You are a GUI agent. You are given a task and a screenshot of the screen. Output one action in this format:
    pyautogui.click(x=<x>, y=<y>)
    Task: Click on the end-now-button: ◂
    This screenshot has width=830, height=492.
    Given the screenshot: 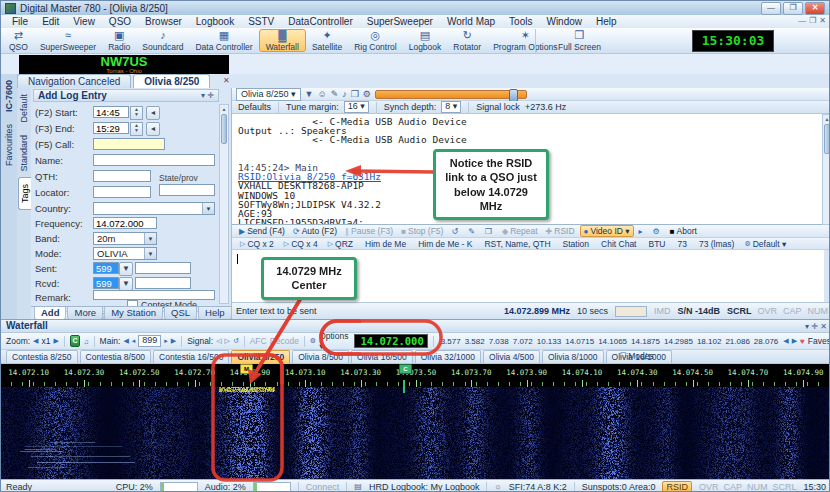 What is the action you would take?
    pyautogui.click(x=153, y=129)
    